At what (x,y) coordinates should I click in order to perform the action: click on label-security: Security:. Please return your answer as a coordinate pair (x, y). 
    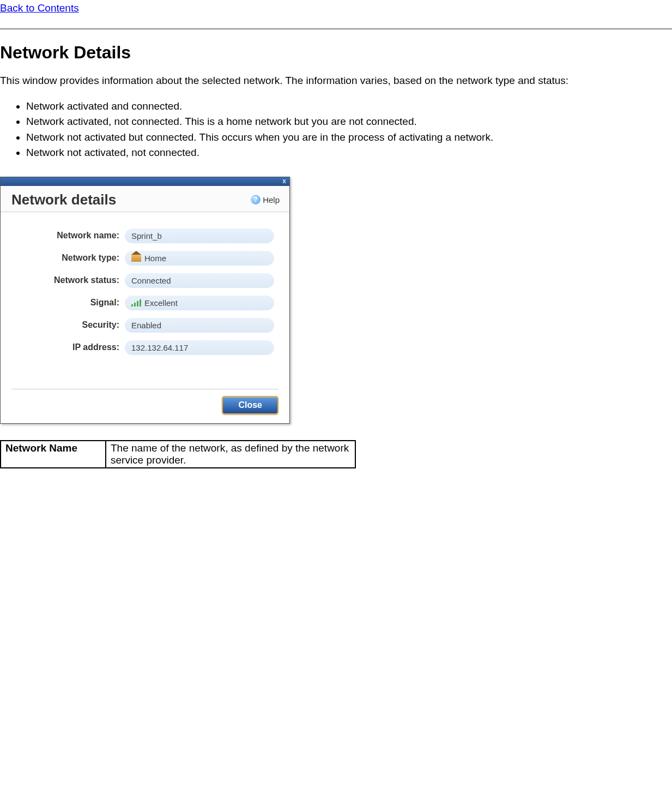
    Looking at the image, I should click on (70, 325).